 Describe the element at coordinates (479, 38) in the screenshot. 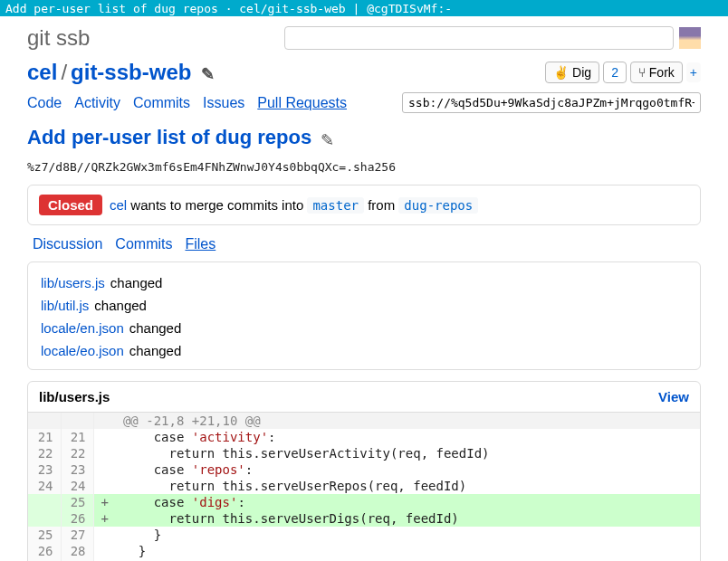

I see `search-input` at that location.